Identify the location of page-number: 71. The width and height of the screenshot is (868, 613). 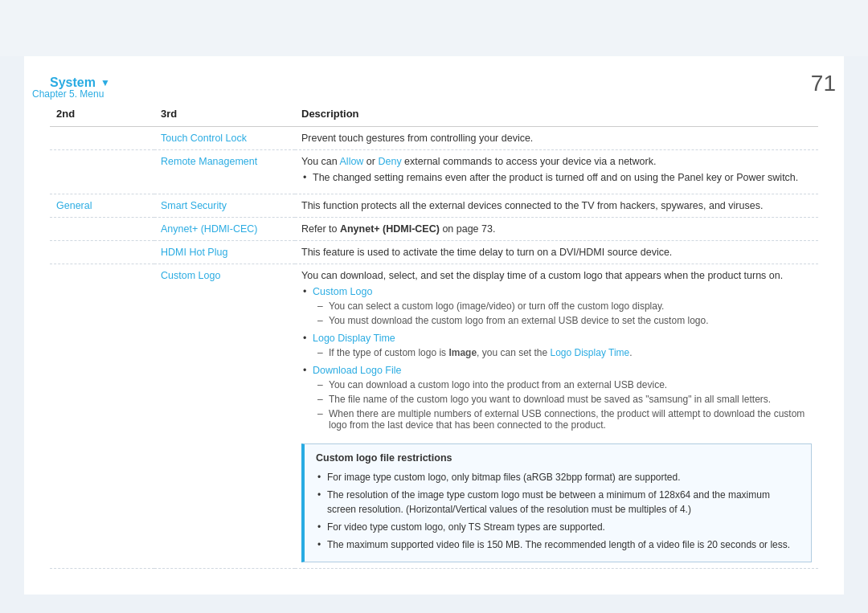
(823, 84).